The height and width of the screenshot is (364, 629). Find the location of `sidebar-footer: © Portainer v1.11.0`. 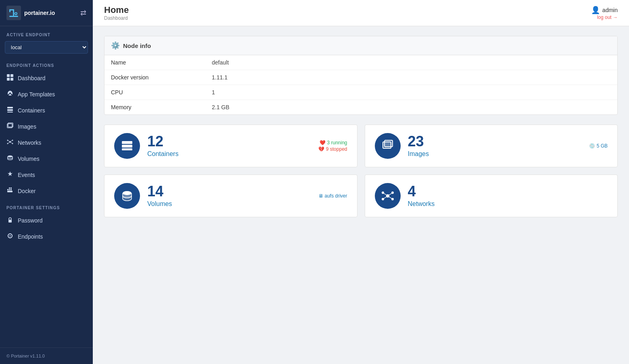

sidebar-footer: © Portainer v1.11.0 is located at coordinates (46, 356).